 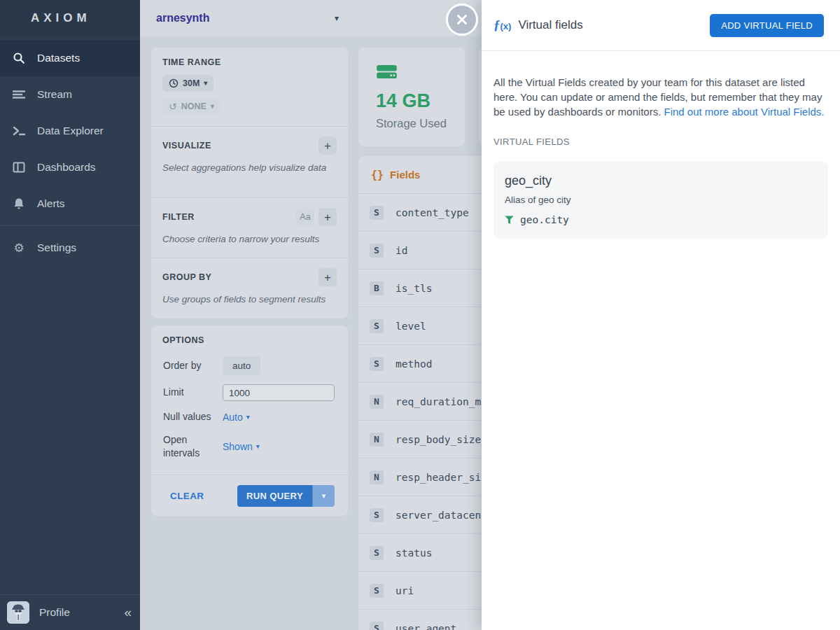 I want to click on sidebar-item-settings: ⚙ Settings, so click(x=70, y=248).